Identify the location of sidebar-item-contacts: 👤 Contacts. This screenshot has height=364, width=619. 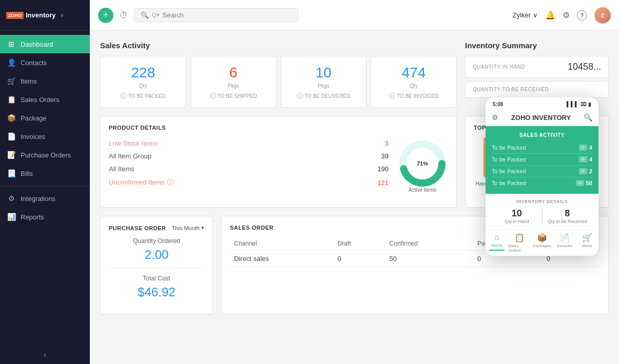
(45, 63).